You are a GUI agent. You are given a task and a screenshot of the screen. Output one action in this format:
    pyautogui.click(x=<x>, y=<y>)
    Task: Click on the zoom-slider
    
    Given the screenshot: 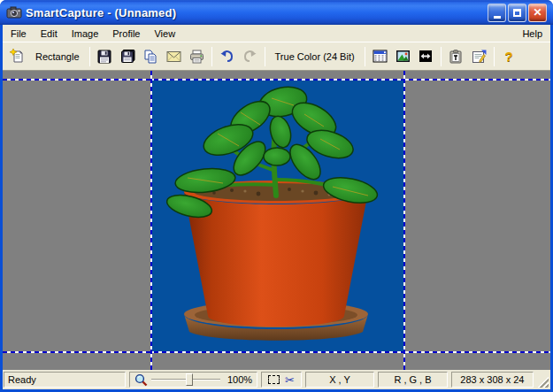 What is the action you would take?
    pyautogui.click(x=186, y=380)
    